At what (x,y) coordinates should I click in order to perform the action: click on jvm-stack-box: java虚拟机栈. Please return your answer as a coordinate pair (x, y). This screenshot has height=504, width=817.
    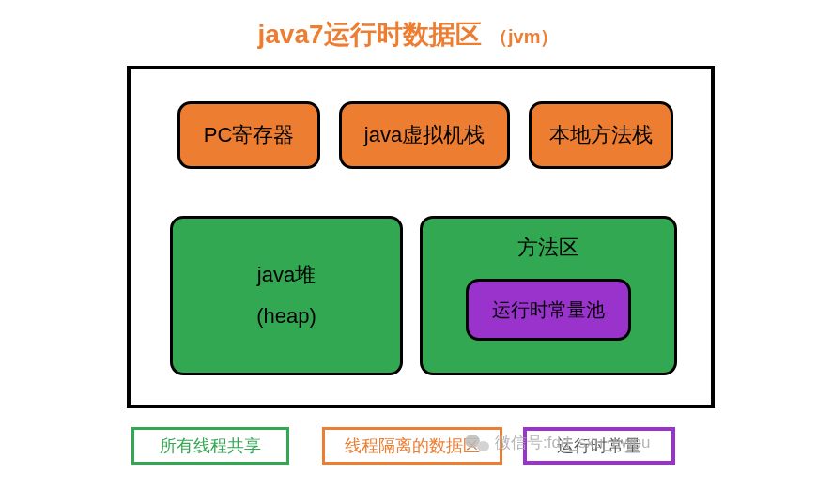
    Looking at the image, I should click on (424, 135).